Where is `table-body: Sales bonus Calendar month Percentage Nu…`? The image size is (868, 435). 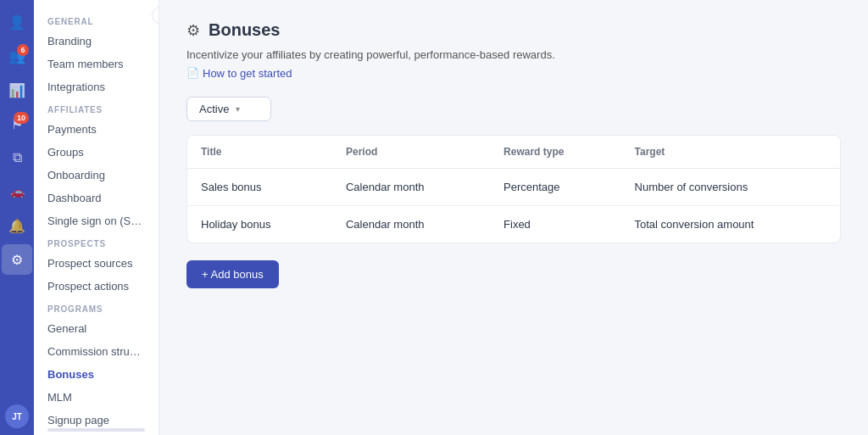 table-body: Sales bonus Calendar month Percentage Nu… is located at coordinates (514, 205).